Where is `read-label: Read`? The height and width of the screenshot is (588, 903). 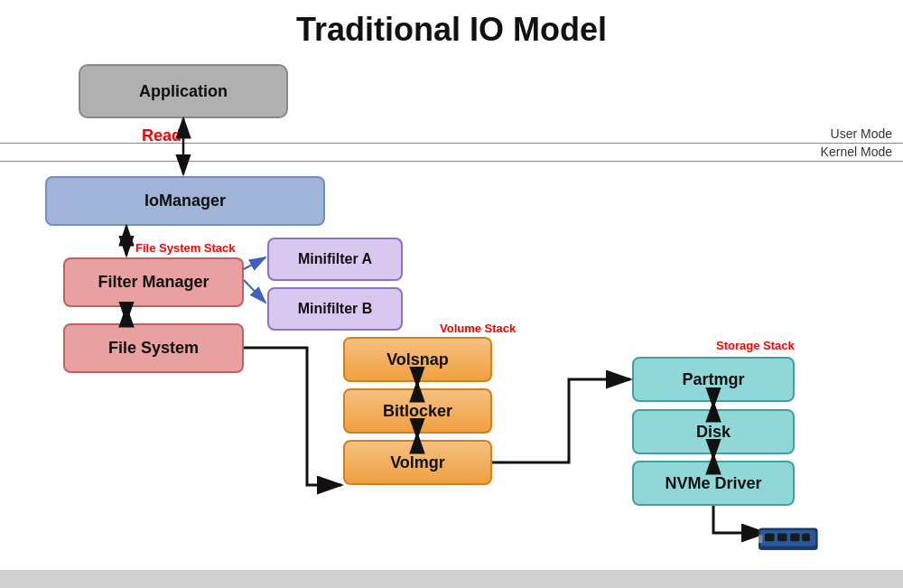
read-label: Read is located at coordinates (162, 135).